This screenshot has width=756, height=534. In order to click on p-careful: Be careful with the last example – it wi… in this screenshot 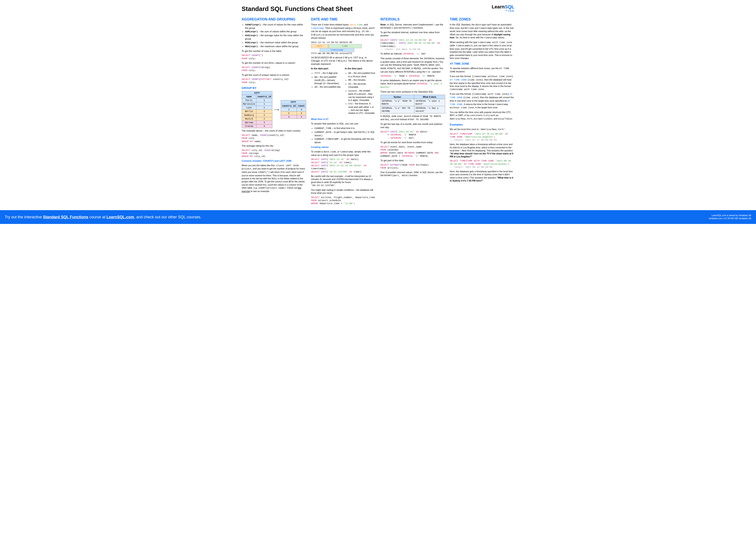, I will do `click(343, 181)`.